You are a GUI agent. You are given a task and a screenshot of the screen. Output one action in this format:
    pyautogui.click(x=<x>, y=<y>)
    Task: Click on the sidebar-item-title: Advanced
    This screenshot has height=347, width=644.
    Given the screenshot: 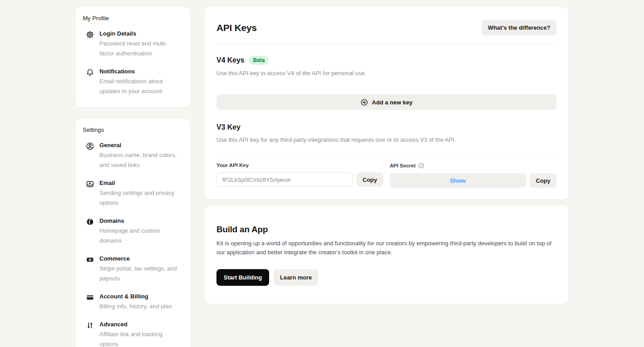 What is the action you would take?
    pyautogui.click(x=140, y=324)
    